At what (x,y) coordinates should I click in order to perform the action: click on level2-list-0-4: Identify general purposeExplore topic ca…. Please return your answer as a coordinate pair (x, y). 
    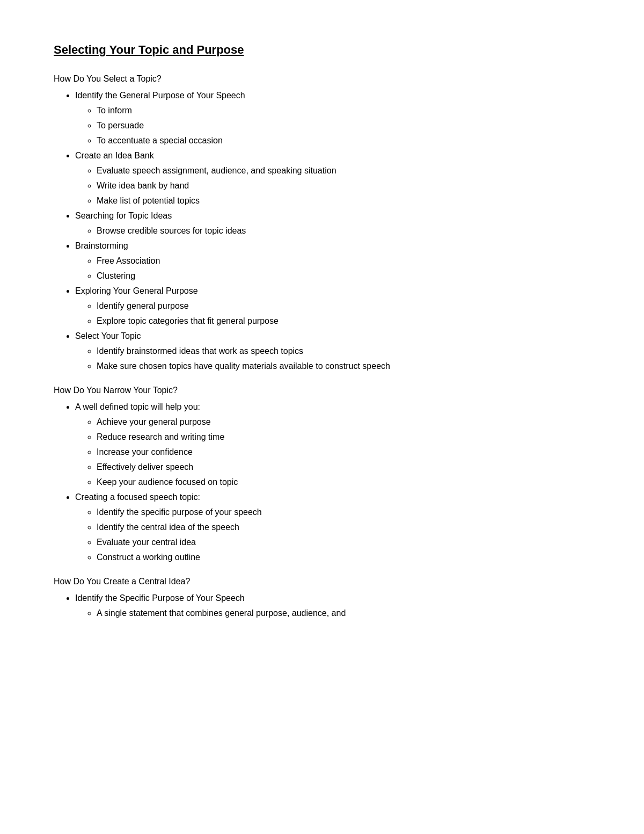
    Looking at the image, I should click on (343, 314).